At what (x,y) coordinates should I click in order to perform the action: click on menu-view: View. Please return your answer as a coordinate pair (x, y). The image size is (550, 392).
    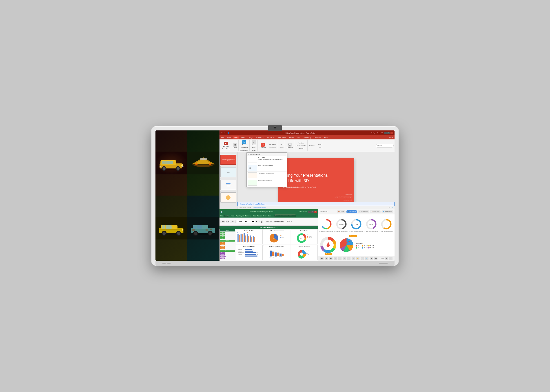
    Looking at the image, I should click on (299, 138).